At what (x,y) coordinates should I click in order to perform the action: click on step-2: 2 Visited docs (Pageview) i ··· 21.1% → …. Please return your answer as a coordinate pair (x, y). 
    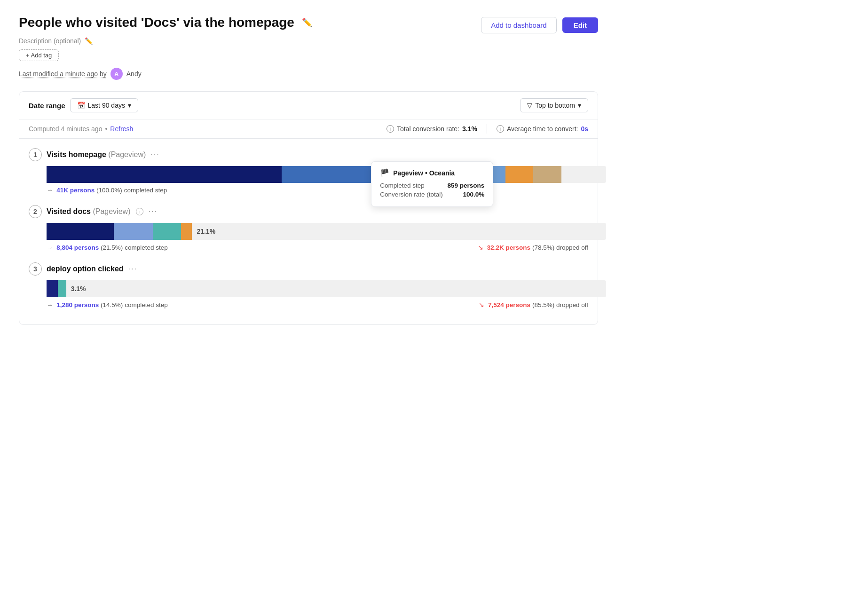
    Looking at the image, I should click on (308, 228).